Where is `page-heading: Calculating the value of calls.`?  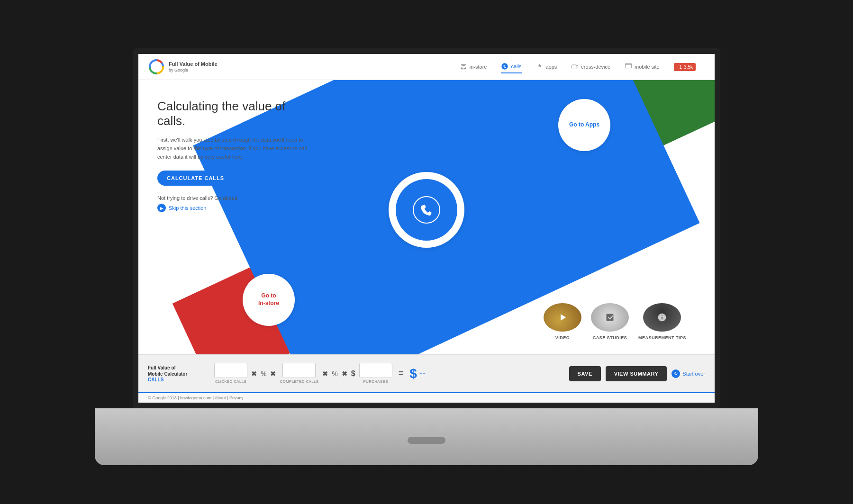 page-heading: Calculating the value of calls. is located at coordinates (233, 114).